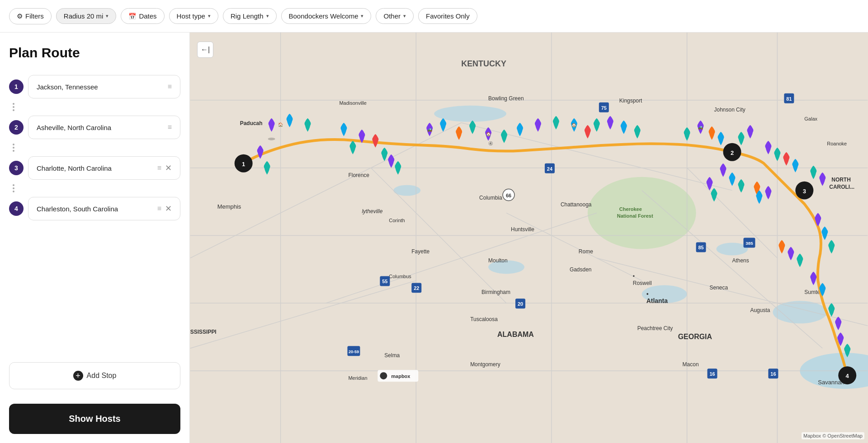 The height and width of the screenshot is (443, 868). What do you see at coordinates (95, 419) in the screenshot?
I see `show-hosts-button: Show Hosts` at bounding box center [95, 419].